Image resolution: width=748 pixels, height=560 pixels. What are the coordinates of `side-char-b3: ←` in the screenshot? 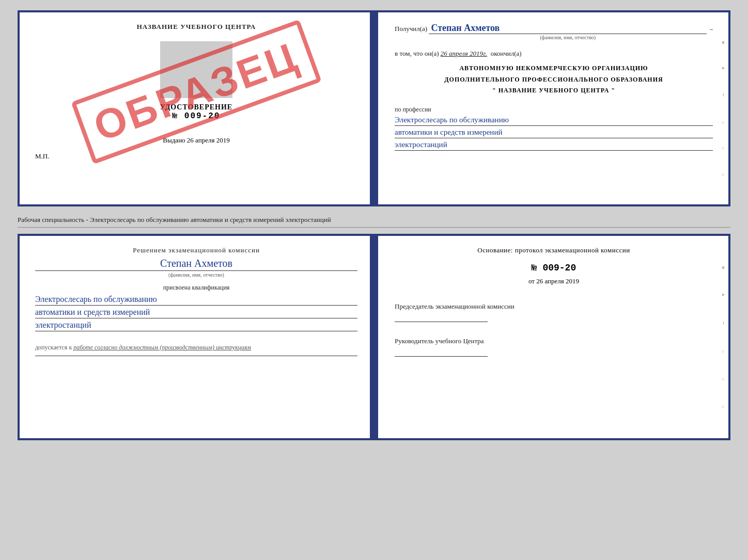 It's located at (721, 323).